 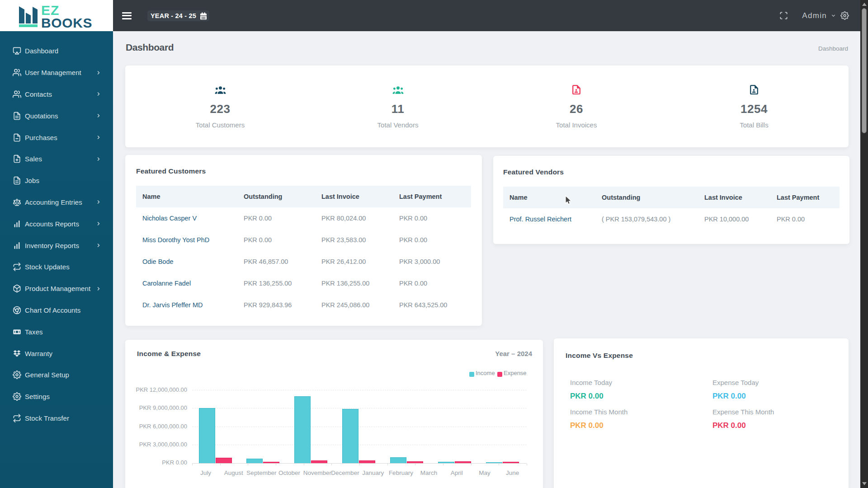 What do you see at coordinates (67, 23) in the screenshot?
I see `svg-text: BOOKS` at bounding box center [67, 23].